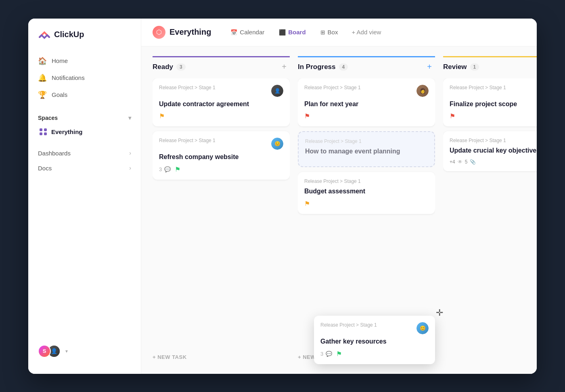  What do you see at coordinates (429, 67) in the screenshot?
I see `add-card-in-progress-button: +` at bounding box center [429, 67].